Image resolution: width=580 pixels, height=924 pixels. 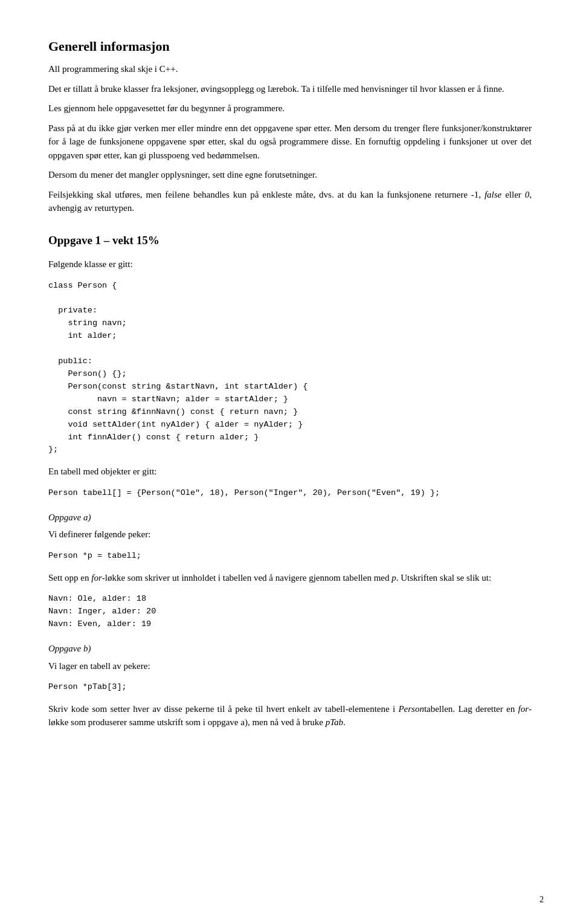 I want to click on oppgave-a-code: Person *p = tabell;, so click(x=290, y=556).